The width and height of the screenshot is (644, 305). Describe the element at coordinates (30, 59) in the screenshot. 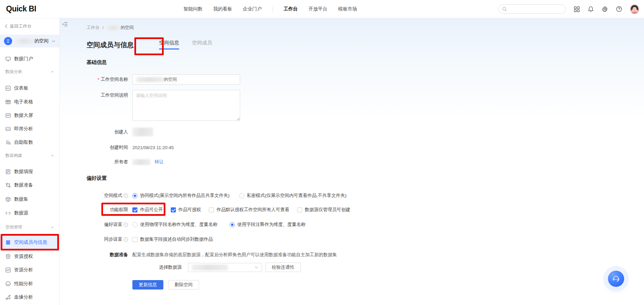

I see `sidebar-item-data-portal: 数据门户` at that location.